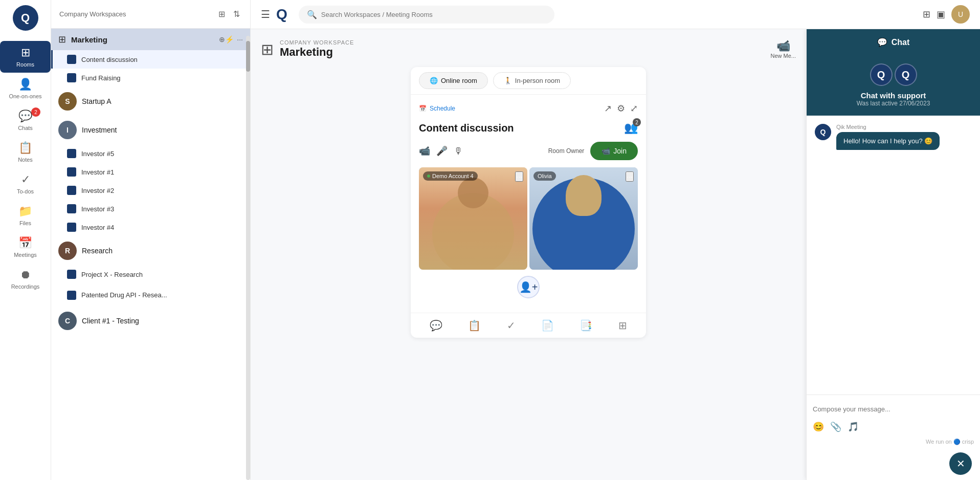 This screenshot has width=980, height=480. What do you see at coordinates (248, 258) in the screenshot?
I see `sidebar-scrollbar` at bounding box center [248, 258].